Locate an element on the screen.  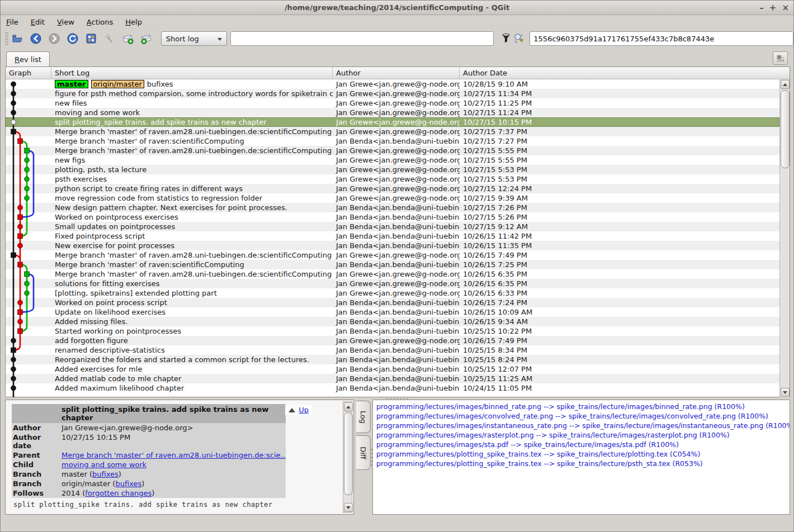
tab-log: Log is located at coordinates (363, 417).